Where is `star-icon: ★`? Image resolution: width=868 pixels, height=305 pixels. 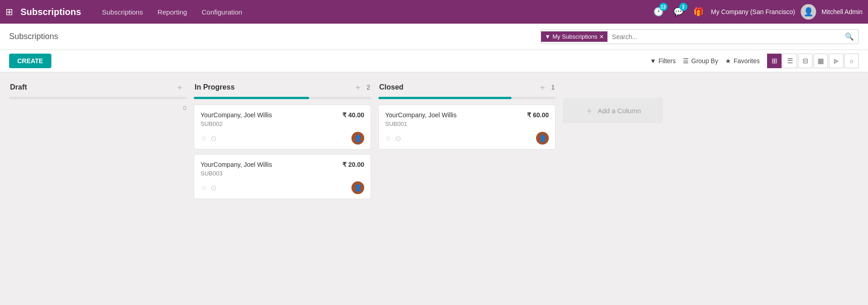
star-icon: ★ is located at coordinates (728, 61).